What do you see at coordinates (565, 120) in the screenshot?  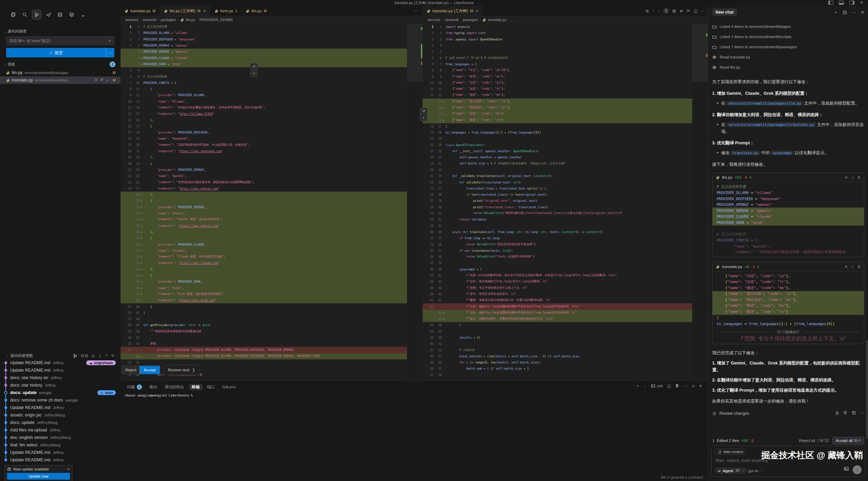 I see `code-row: 16+ {"name": "俄语", "code": "ru"}` at bounding box center [565, 120].